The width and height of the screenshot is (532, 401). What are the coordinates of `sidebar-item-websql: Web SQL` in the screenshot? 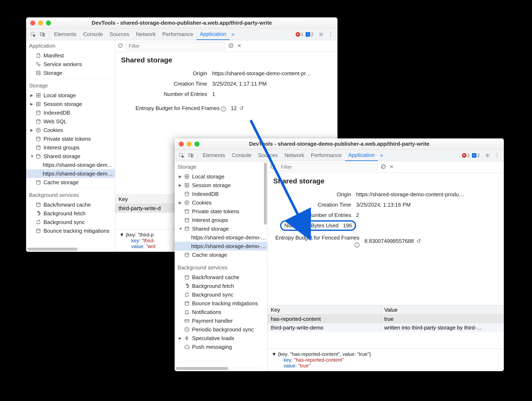 It's located at (71, 121).